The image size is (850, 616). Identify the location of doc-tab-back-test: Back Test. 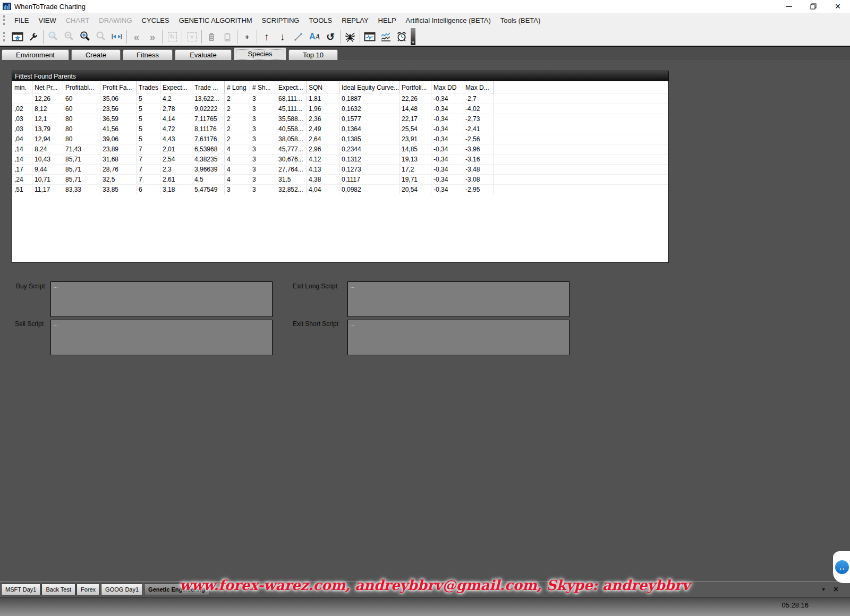
(58, 589).